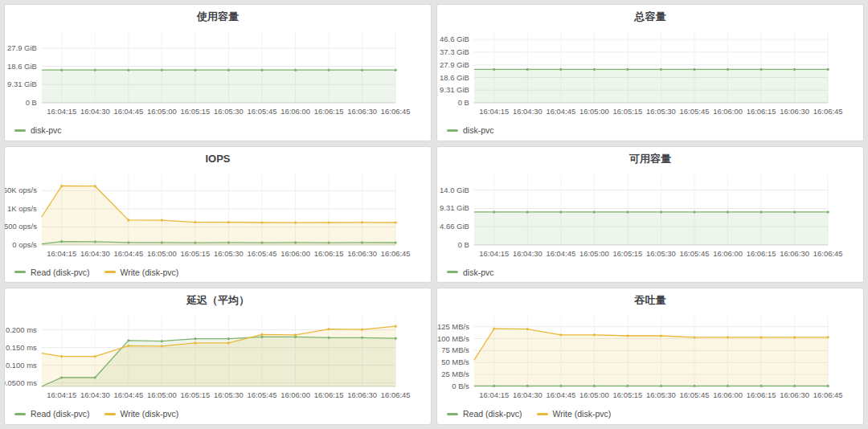  What do you see at coordinates (218, 76) in the screenshot?
I see `chart-canvas: 0 B9.31 GiB18.6 GiB27.9 GiB16:04:1516:04…` at bounding box center [218, 76].